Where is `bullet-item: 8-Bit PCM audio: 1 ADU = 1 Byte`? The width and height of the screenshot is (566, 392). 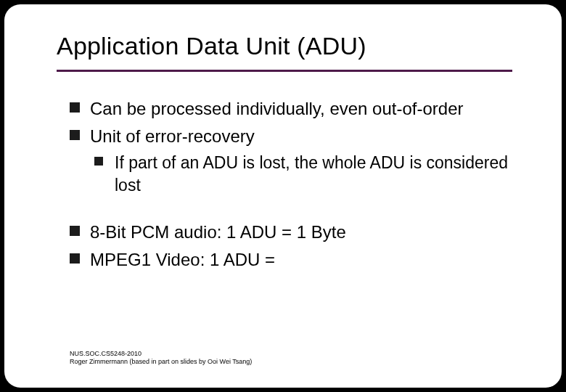
bullet-item: 8-Bit PCM audio: 1 ADU = 1 Byte is located at coordinates (295, 232).